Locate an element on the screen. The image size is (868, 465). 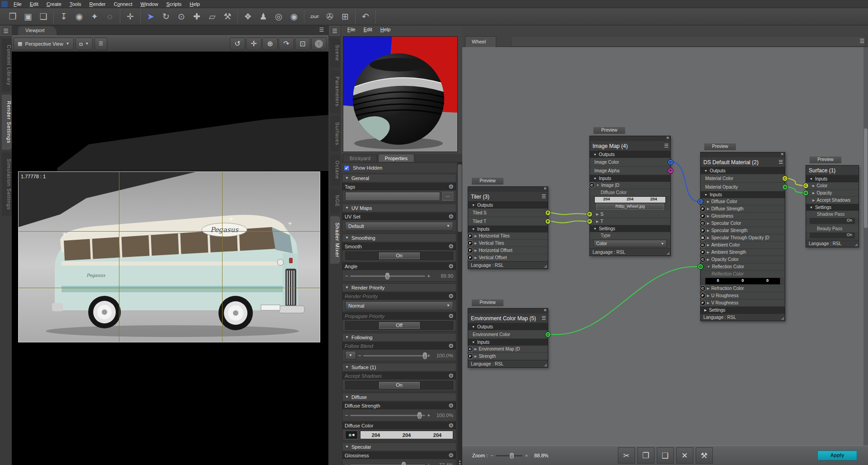
node-title: Surface (1) is located at coordinates (832, 171).